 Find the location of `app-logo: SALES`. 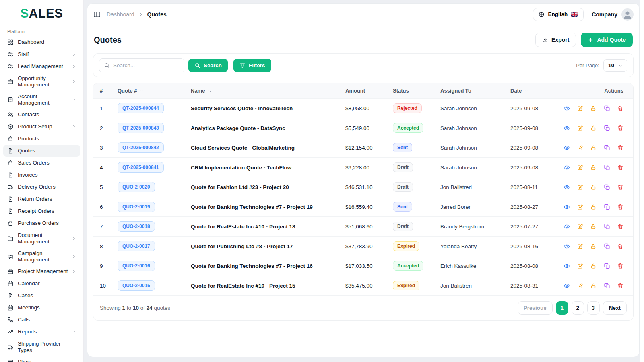

app-logo: SALES is located at coordinates (42, 12).